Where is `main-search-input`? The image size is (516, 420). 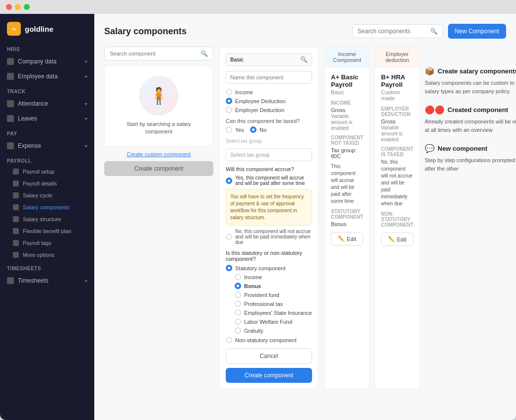
main-search-input is located at coordinates (392, 31).